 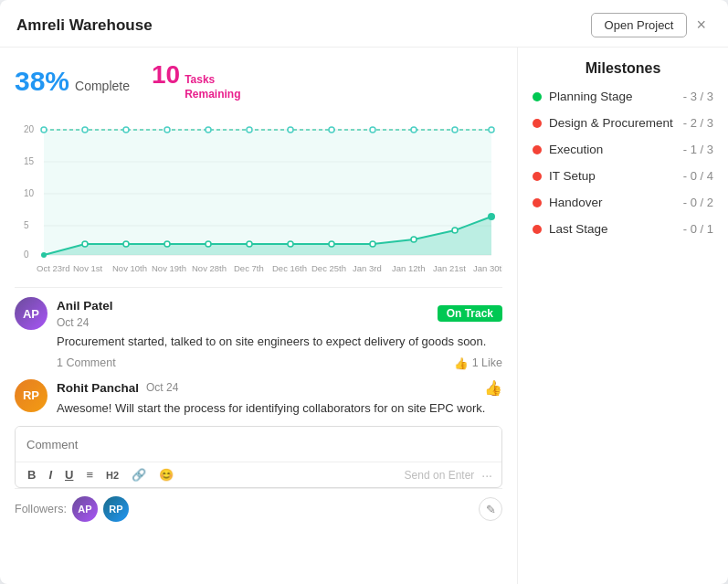 What do you see at coordinates (212, 88) in the screenshot?
I see `stat-tasks-label: TasksRemaining` at bounding box center [212, 88].